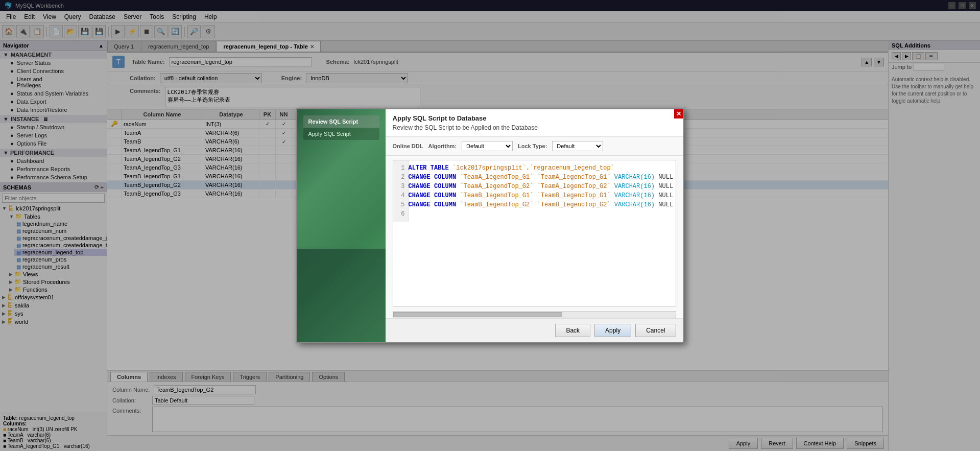 This screenshot has width=980, height=451. I want to click on modal-footer: Back Apply Cancel, so click(534, 330).